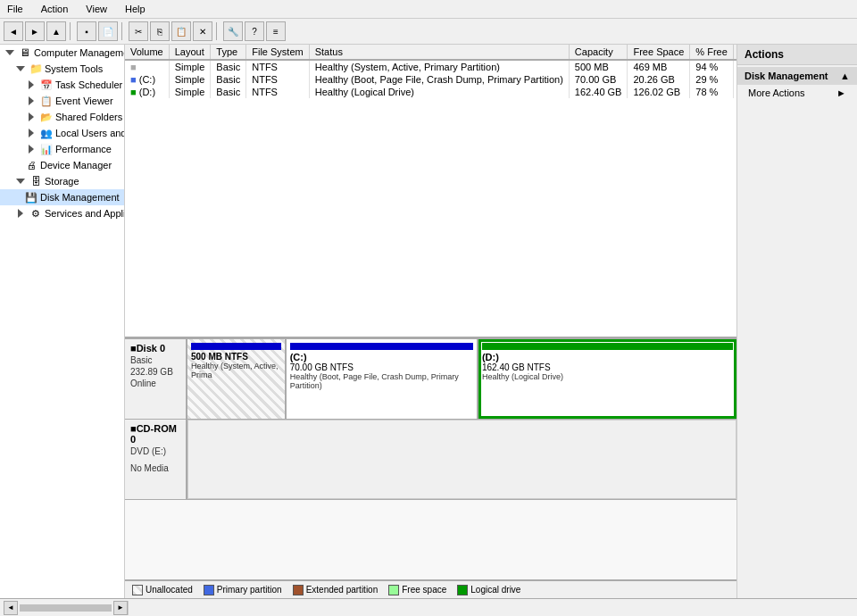 The height and width of the screenshot is (616, 857). I want to click on device-manager-icon: 🖨, so click(31, 165).